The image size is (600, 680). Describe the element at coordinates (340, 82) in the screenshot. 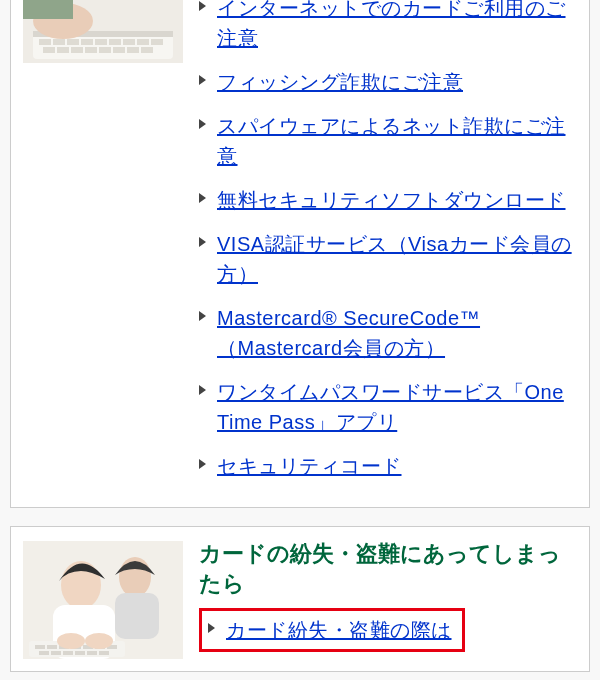

I see `link-phishing-caution: フィッシング詐欺にご注意` at that location.